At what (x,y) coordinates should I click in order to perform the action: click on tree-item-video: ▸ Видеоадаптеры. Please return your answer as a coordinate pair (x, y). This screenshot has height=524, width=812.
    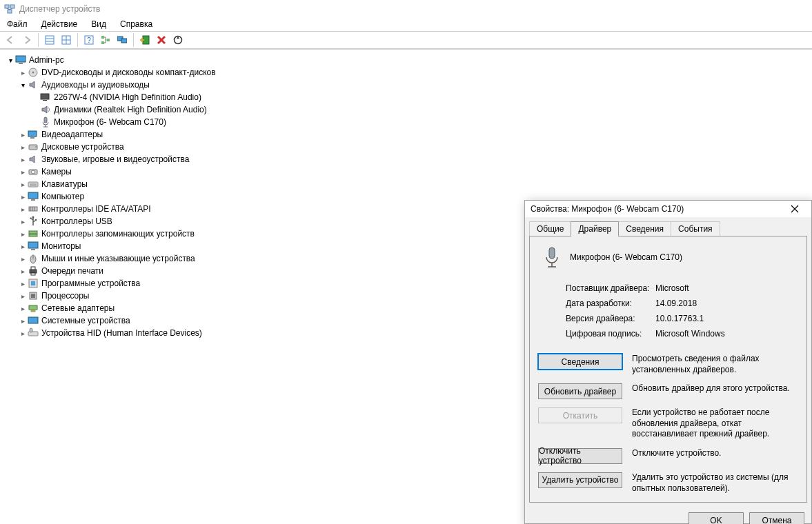
    Looking at the image, I should click on (406, 134).